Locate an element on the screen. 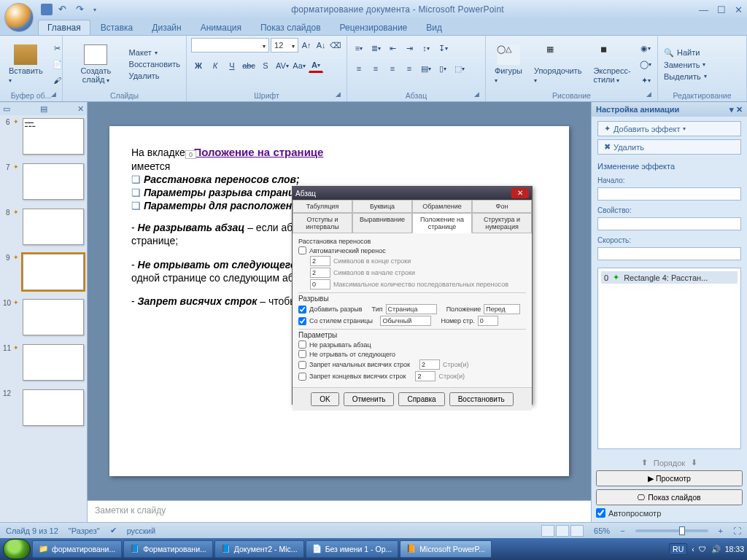 The image size is (747, 560). tab-insert: Вставка is located at coordinates (117, 28).